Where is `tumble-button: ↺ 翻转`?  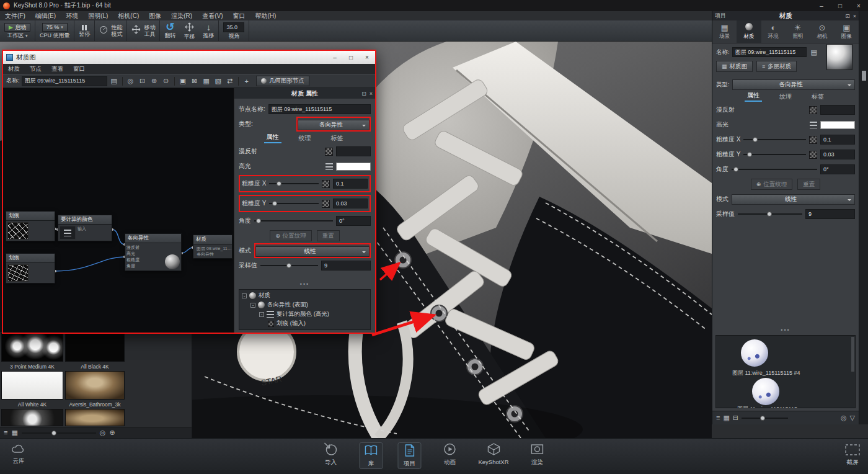 tumble-button: ↺ 翻转 is located at coordinates (170, 31).